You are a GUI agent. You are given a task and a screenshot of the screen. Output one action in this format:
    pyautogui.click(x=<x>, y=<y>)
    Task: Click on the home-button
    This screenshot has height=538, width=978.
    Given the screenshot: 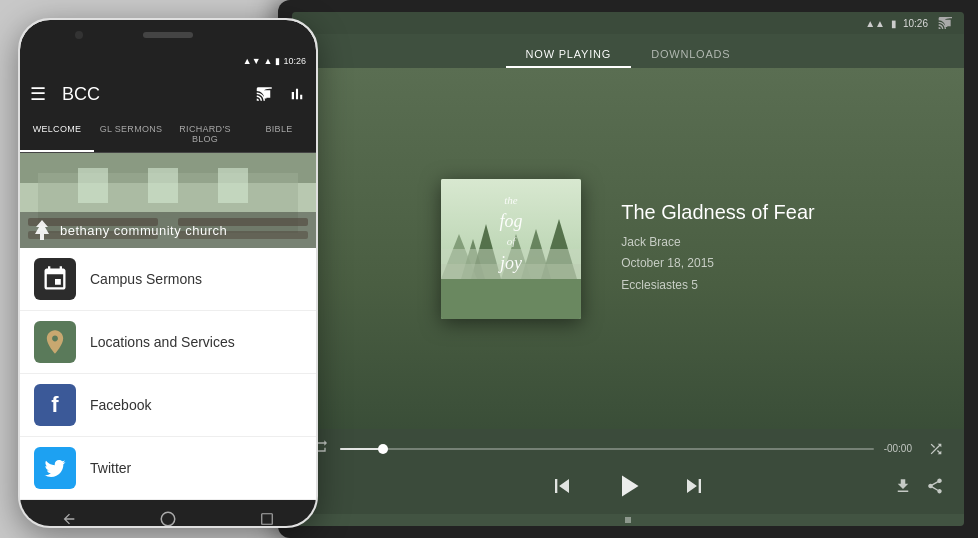 What is the action you would take?
    pyautogui.click(x=168, y=518)
    